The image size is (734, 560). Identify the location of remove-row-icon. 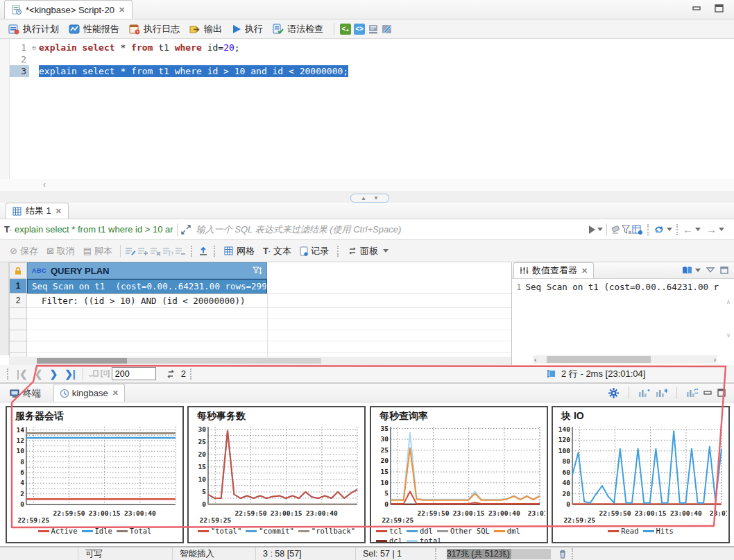
(180, 251).